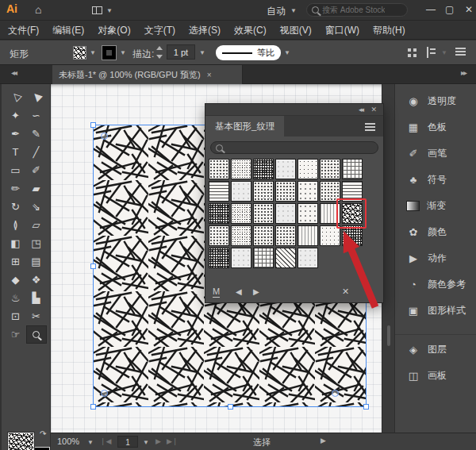 The width and height of the screenshot is (476, 450). What do you see at coordinates (16, 298) in the screenshot?
I see `tool-symbol-sprayer: ♨` at bounding box center [16, 298].